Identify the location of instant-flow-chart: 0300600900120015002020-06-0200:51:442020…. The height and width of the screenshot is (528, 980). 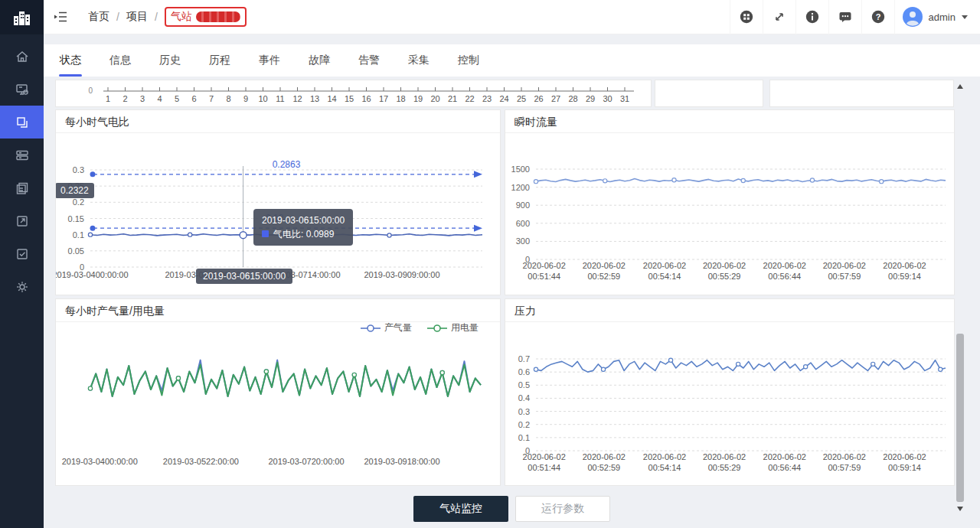
(730, 213).